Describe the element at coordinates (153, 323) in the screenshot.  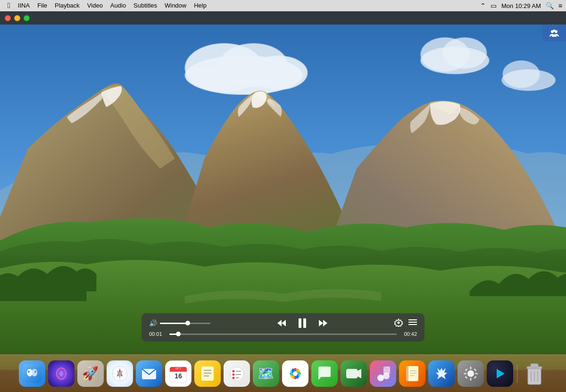
I see `volume-icon: 🔊` at that location.